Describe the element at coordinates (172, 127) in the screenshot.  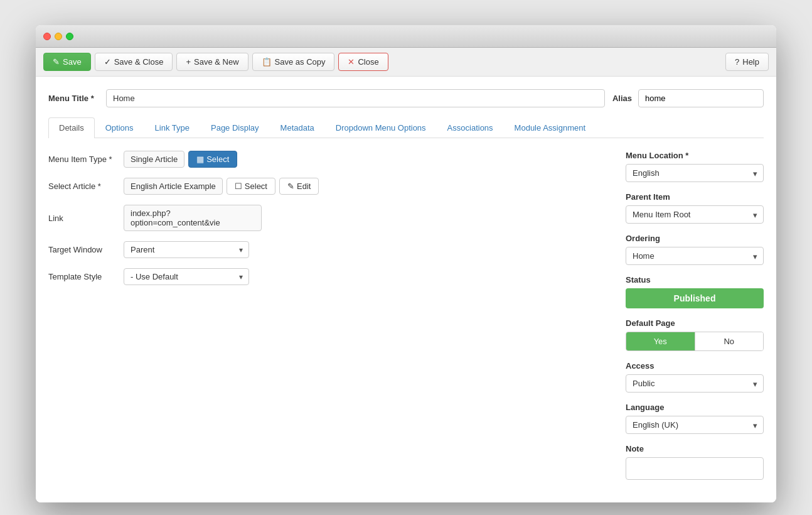
I see `tab-link-type: Link Type` at that location.